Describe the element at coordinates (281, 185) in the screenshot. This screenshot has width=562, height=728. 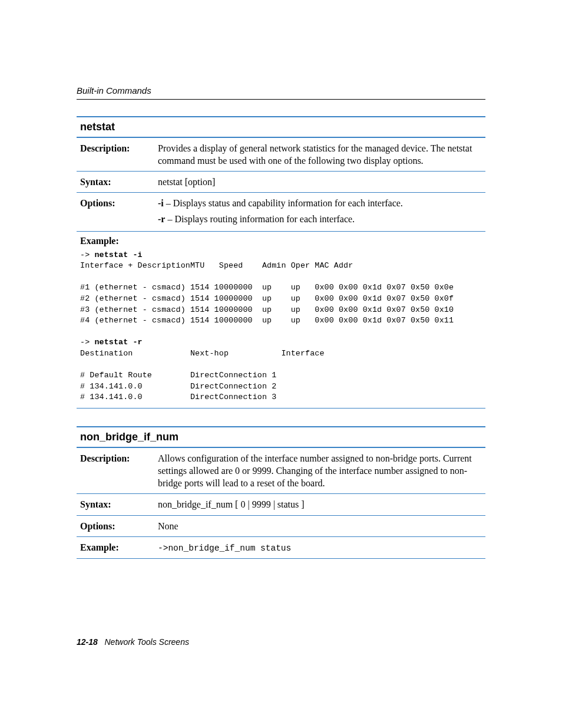
I see `command-table: Description: Provides a display of gener…` at that location.